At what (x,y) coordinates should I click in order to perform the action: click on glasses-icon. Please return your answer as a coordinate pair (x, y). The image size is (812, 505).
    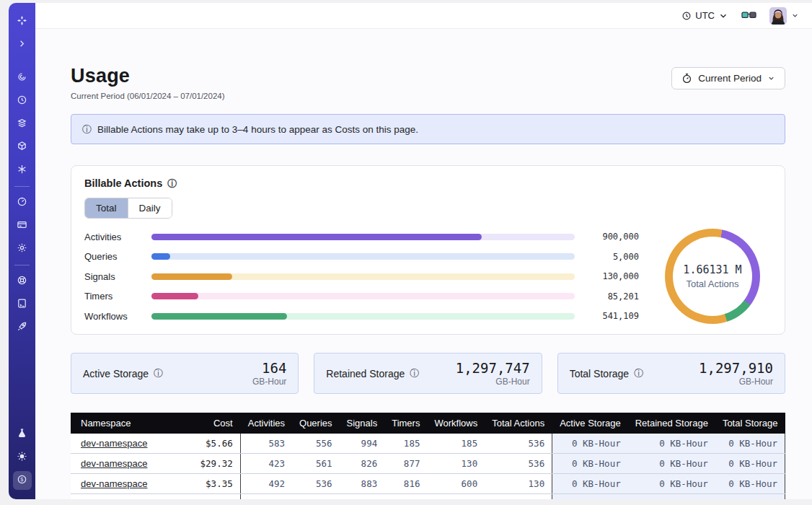
    Looking at the image, I should click on (749, 16).